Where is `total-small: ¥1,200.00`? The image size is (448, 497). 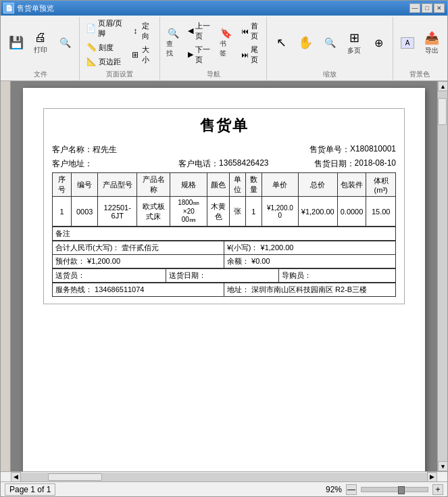
total-small: ¥1,200.00 is located at coordinates (277, 247).